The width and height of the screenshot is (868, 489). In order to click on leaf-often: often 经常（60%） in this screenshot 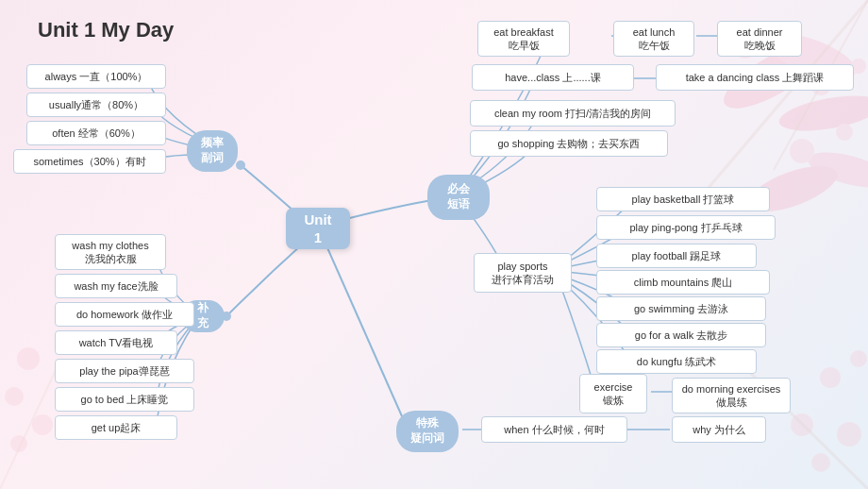, I will do `click(96, 133)`.